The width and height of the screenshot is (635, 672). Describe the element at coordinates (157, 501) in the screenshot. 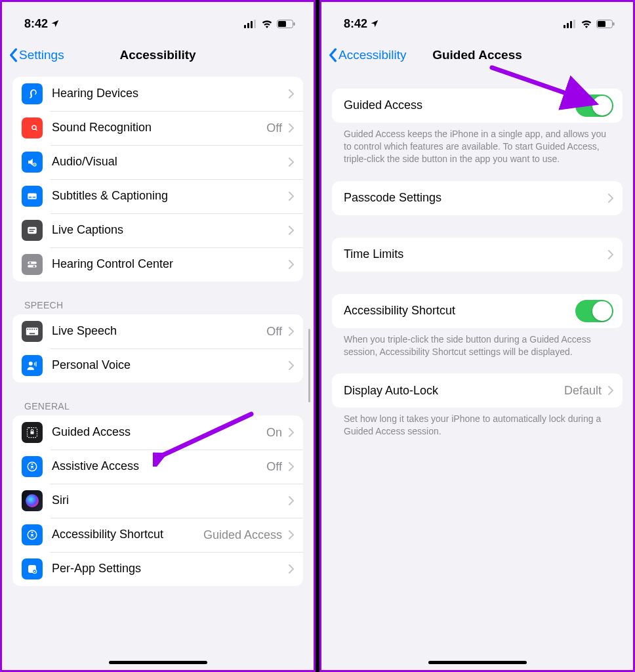

I see `group-general: Guided Access On Assistive Access Off Si…` at that location.